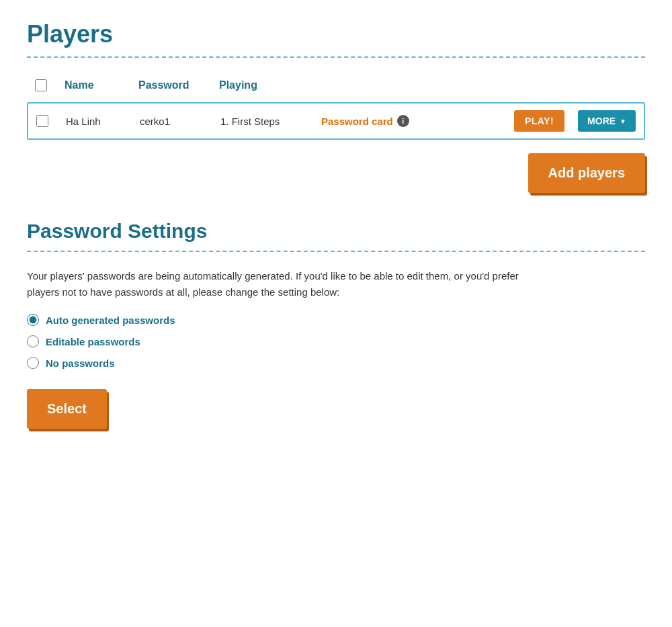 This screenshot has width=672, height=627. Describe the element at coordinates (67, 409) in the screenshot. I see `select-button: Select` at that location.